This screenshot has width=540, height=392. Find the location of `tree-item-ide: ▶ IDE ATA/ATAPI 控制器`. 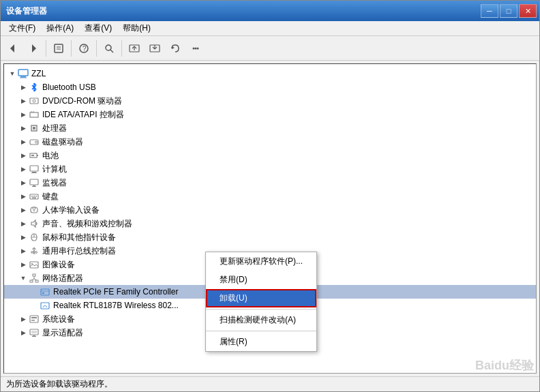

tree-item-ide: ▶ IDE ATA/ATAPI 控制器 is located at coordinates (270, 115).